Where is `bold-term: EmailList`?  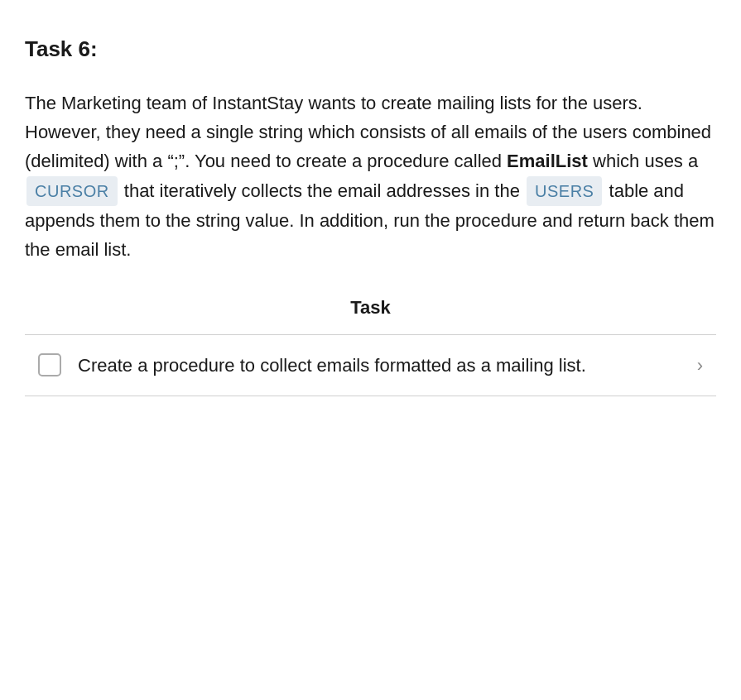 bold-term: EmailList is located at coordinates (547, 161).